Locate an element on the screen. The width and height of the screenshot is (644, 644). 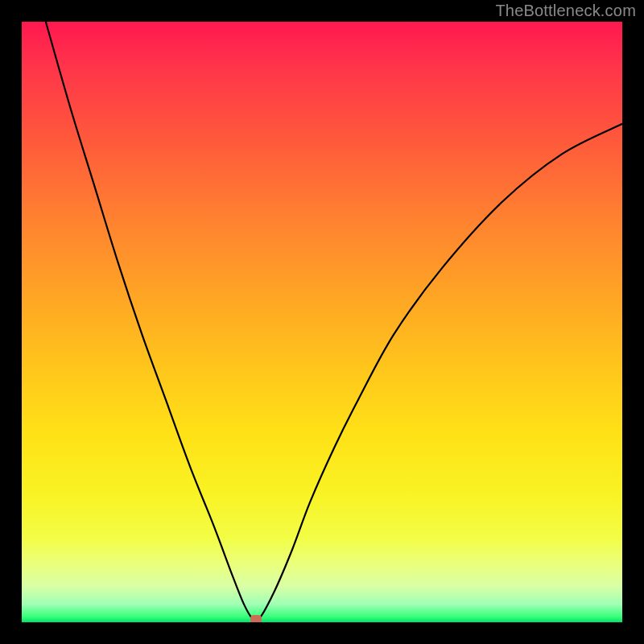
current-point-marker is located at coordinates (256, 618).